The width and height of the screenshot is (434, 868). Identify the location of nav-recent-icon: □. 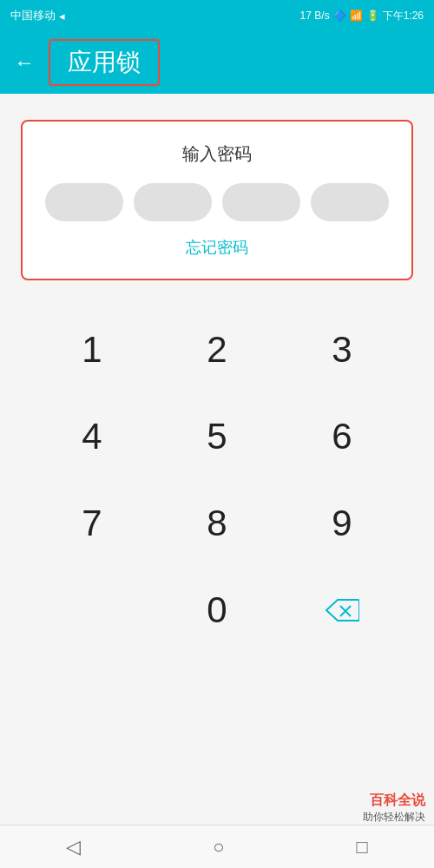
(363, 847).